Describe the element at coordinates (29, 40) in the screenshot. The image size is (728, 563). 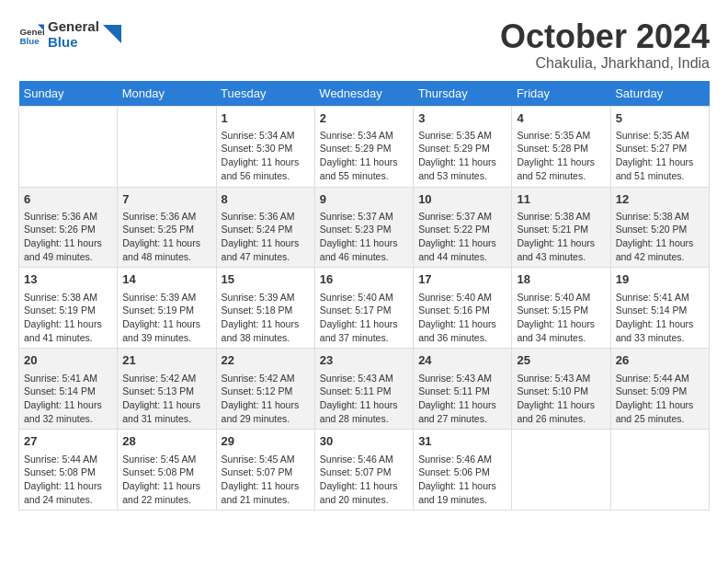
I see `svg-text: Blue` at that location.